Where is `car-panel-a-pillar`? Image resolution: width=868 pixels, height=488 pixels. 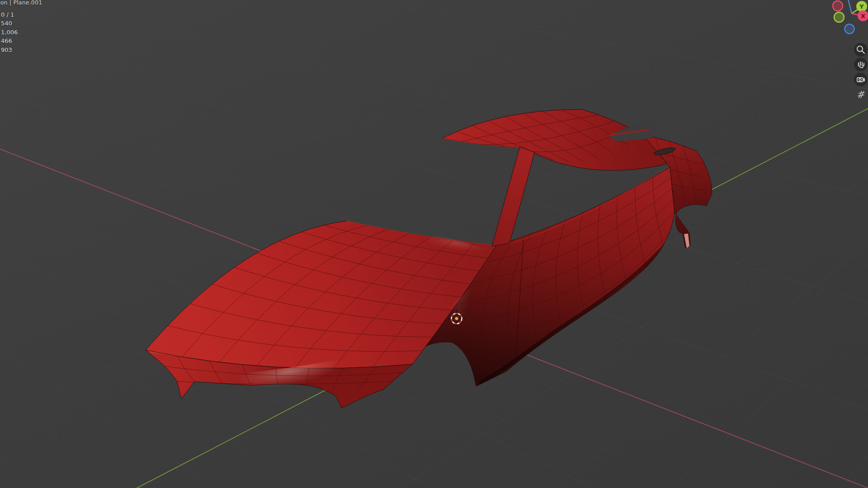
car-panel-a-pillar is located at coordinates (513, 197).